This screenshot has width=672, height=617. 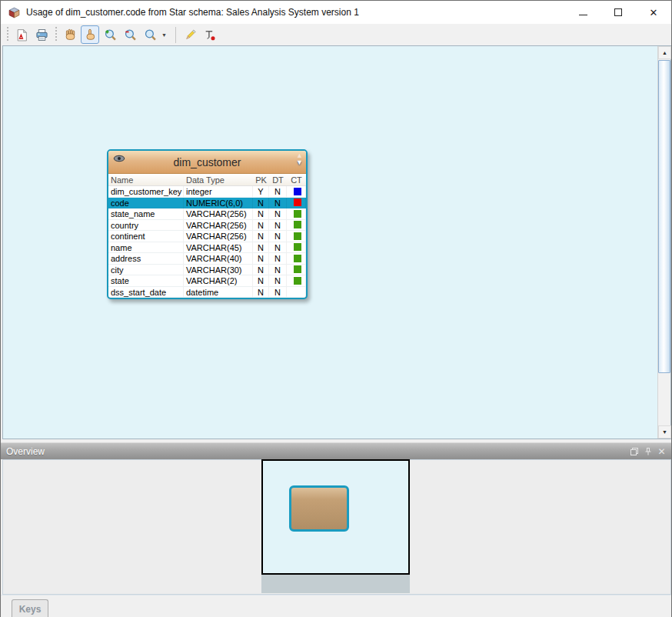 What do you see at coordinates (208, 192) in the screenshot?
I see `table-row: dim_customer_keyintegerYN` at bounding box center [208, 192].